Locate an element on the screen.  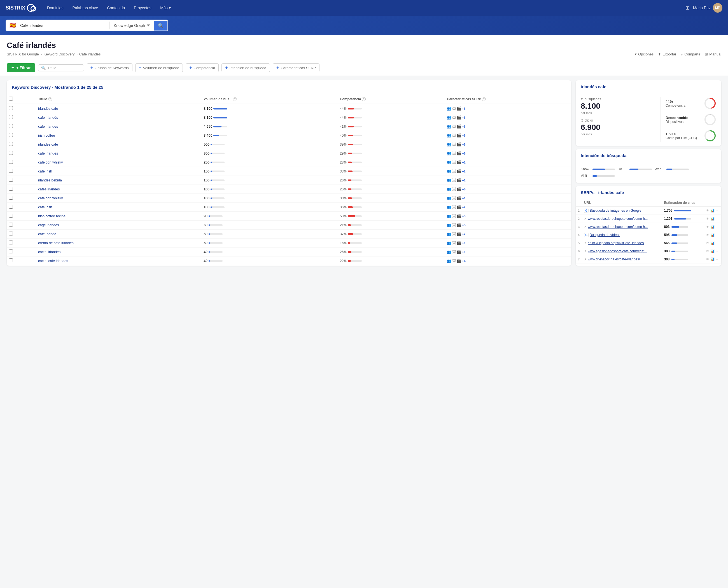
keyword-link: cafes irlandes is located at coordinates (49, 189).